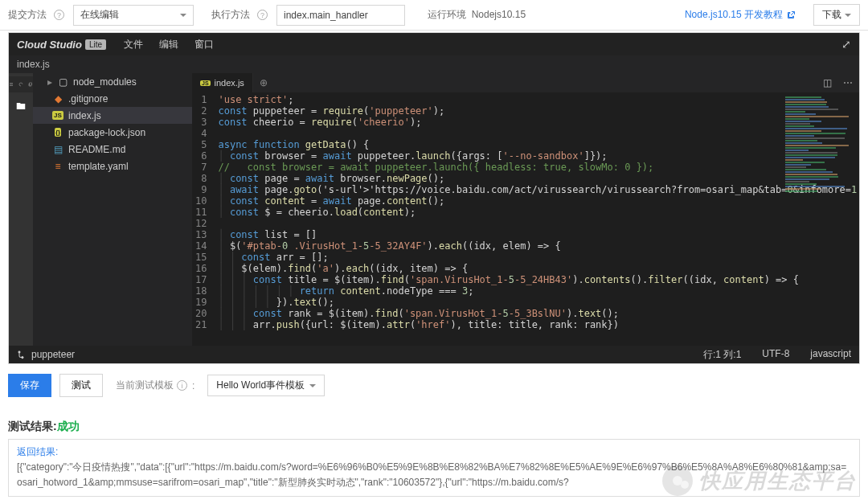  Describe the element at coordinates (434, 452) in the screenshot. I see `return-label: 返回结果:` at that location.